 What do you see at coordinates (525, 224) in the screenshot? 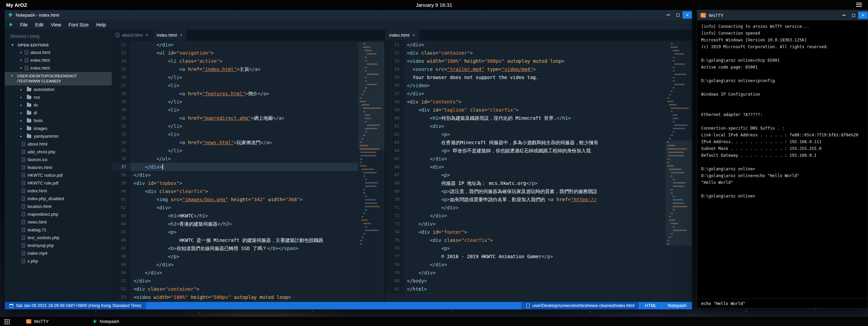
I see `code-line: 73 </div>` at bounding box center [525, 224].